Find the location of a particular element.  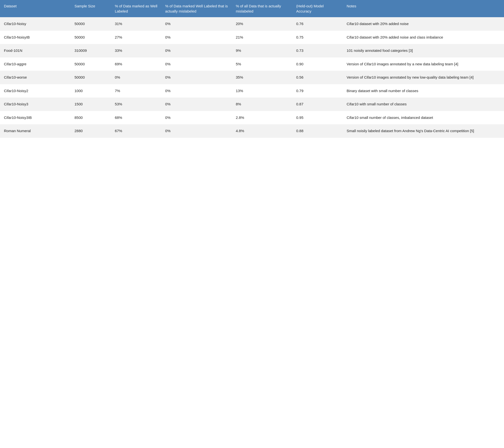

cell-notes: 101 noisily annotated food categories [3… is located at coordinates (423, 51).